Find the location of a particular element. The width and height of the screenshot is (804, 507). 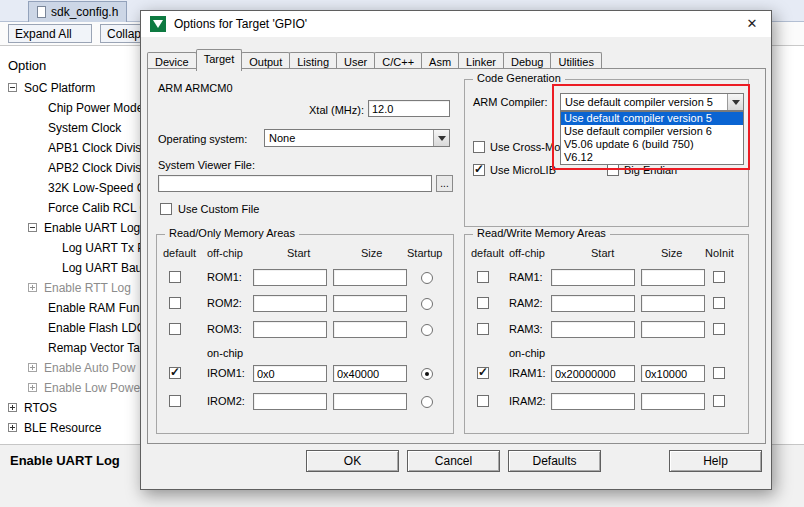

ram1-size-input is located at coordinates (673, 278).